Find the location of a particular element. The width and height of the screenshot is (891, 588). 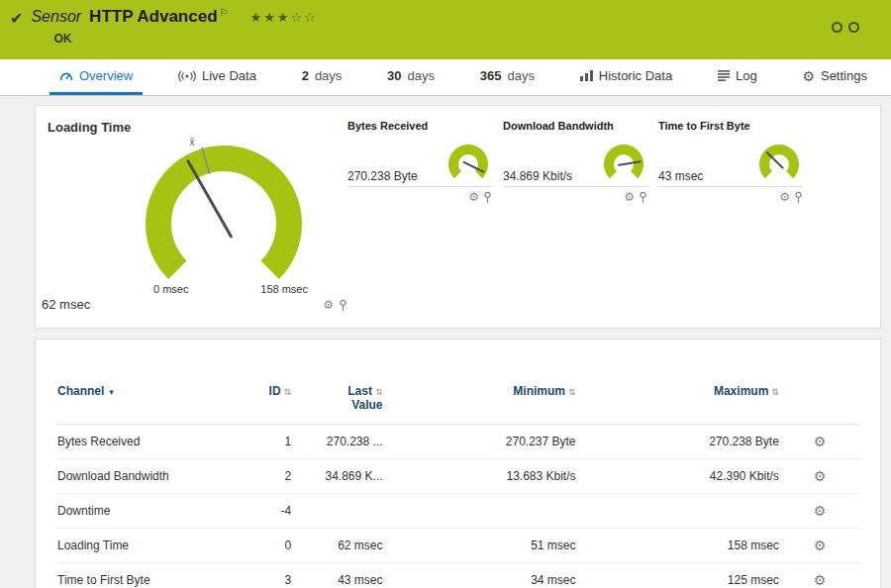

tab-number: 2 is located at coordinates (305, 75).